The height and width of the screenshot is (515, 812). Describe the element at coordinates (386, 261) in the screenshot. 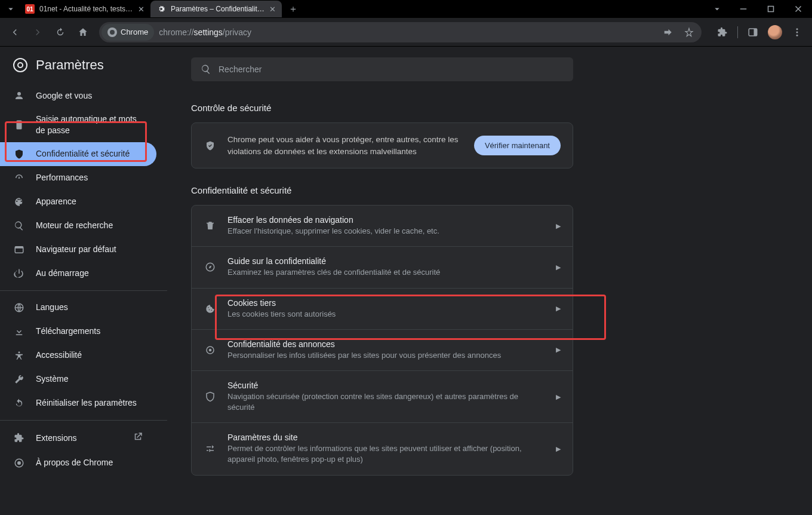

I see `row-title: Guide sur la confidentialité` at that location.